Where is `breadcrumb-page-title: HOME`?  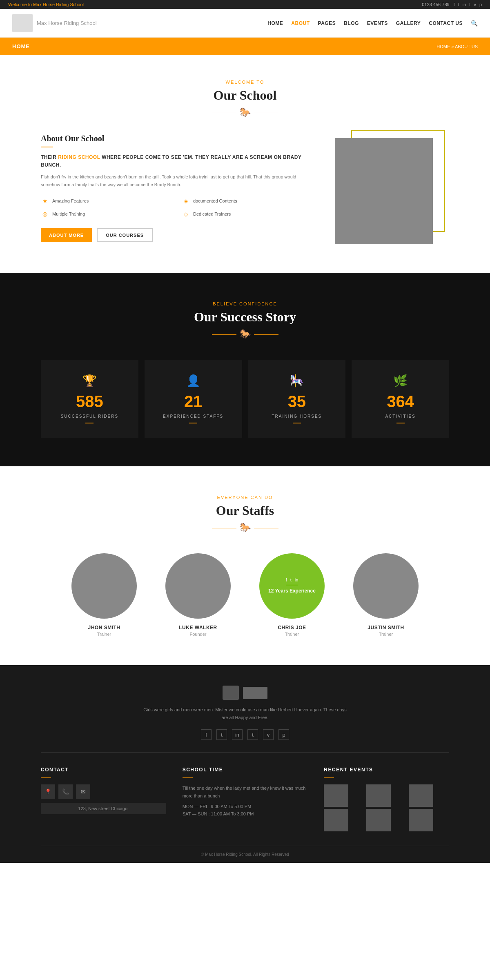
breadcrumb-page-title: HOME is located at coordinates (21, 47).